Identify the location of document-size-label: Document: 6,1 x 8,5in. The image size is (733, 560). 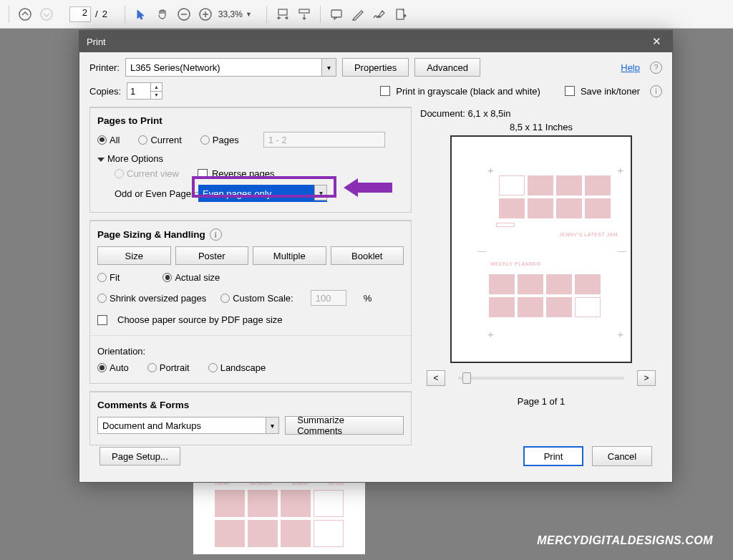
(465, 113).